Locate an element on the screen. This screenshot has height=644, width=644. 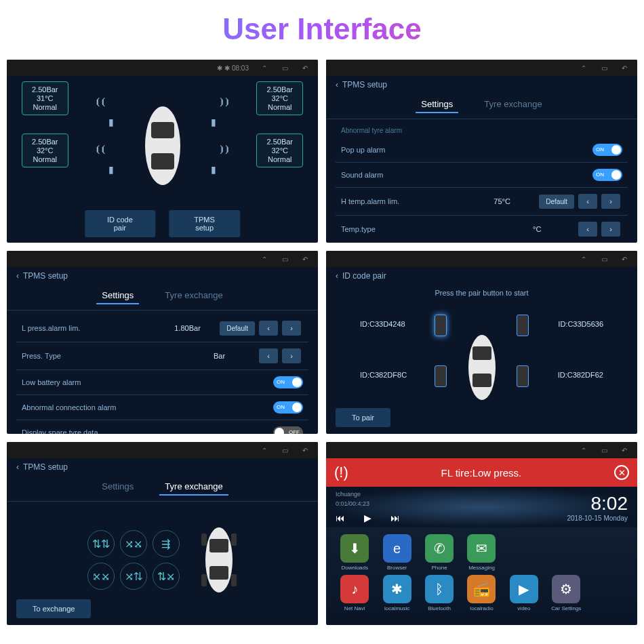
tire-fr-icon is located at coordinates (523, 325).